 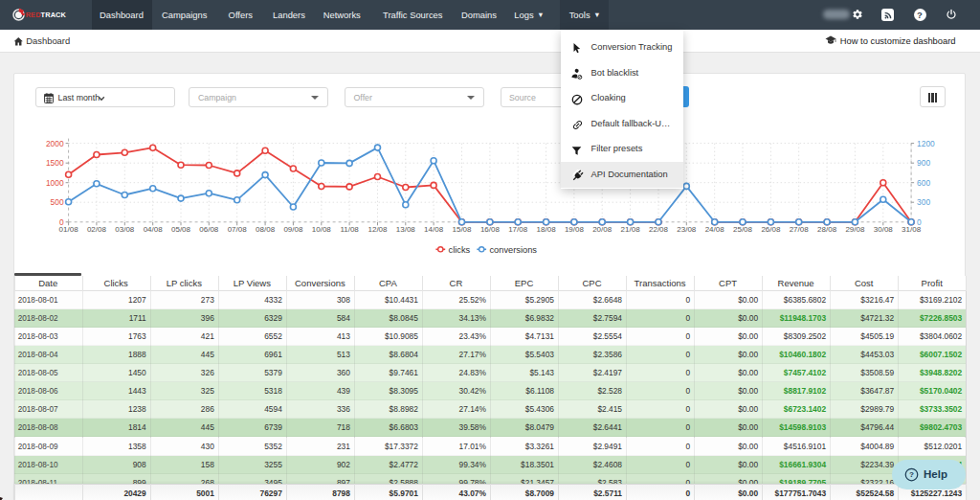 I want to click on svg-text: 22/08, so click(x=658, y=230).